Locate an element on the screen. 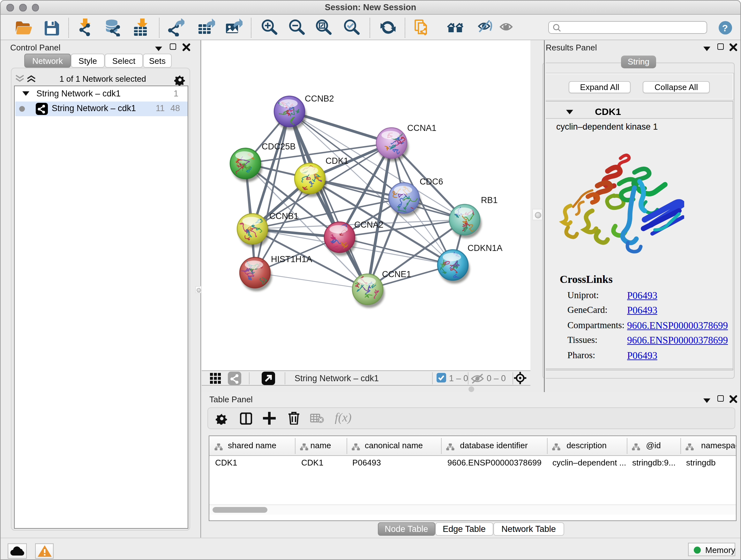 This screenshot has width=741, height=560. svg-text: CCNA2 is located at coordinates (368, 225).